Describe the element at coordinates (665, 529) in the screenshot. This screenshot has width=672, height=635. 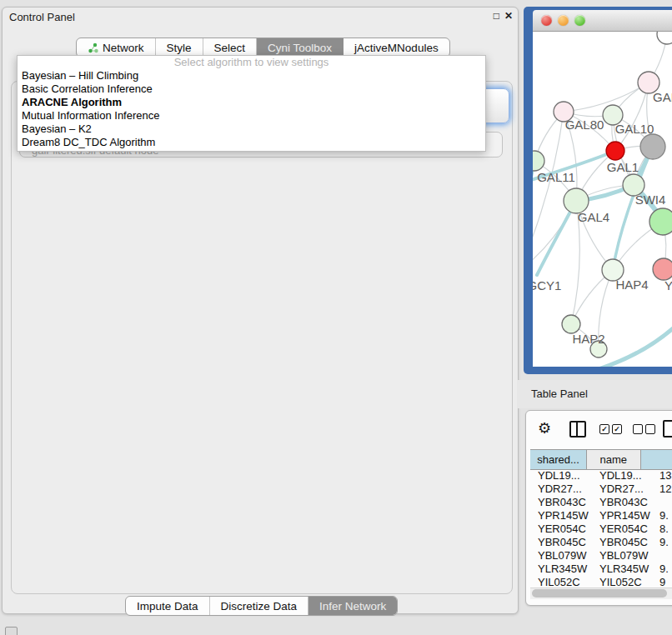
I see `table-cell: 8.` at that location.